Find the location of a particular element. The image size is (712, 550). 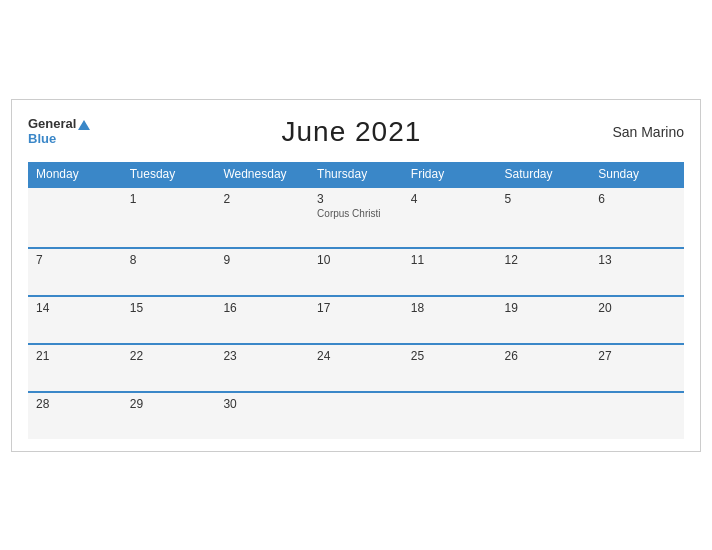

calendar-cell: 6 is located at coordinates (637, 218).